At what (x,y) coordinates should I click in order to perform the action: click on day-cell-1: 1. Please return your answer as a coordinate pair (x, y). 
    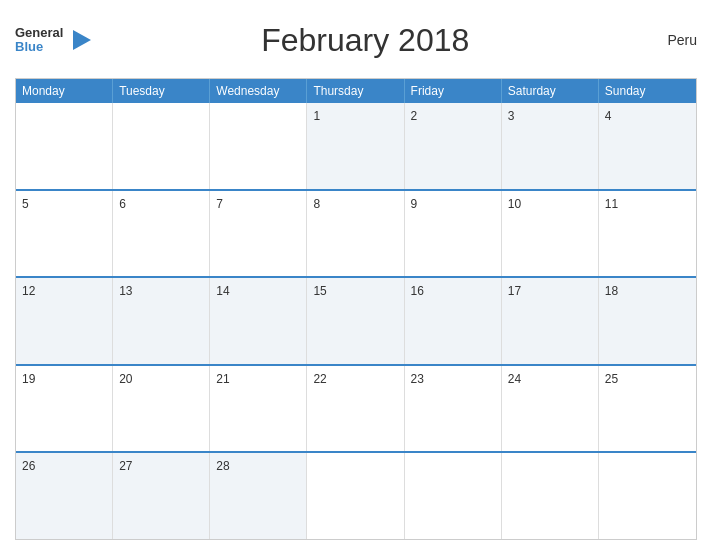
    Looking at the image, I should click on (356, 146).